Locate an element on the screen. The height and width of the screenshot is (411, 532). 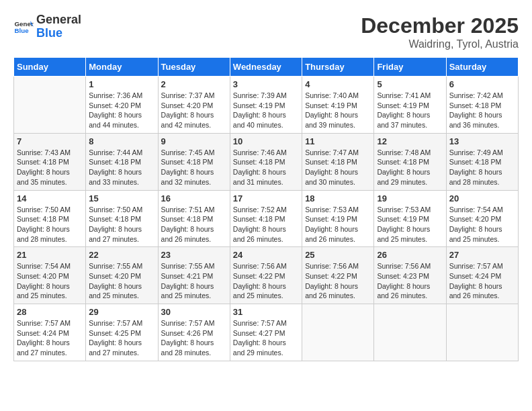
day-info: Sunrise: 7:48 AMSunset: 4:18 PMDaylight:… is located at coordinates (410, 168).